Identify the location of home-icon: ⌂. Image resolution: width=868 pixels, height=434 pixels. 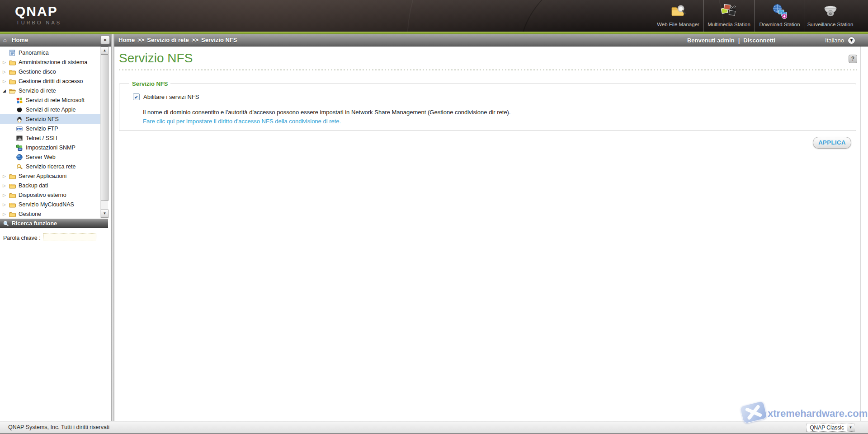
(5, 40).